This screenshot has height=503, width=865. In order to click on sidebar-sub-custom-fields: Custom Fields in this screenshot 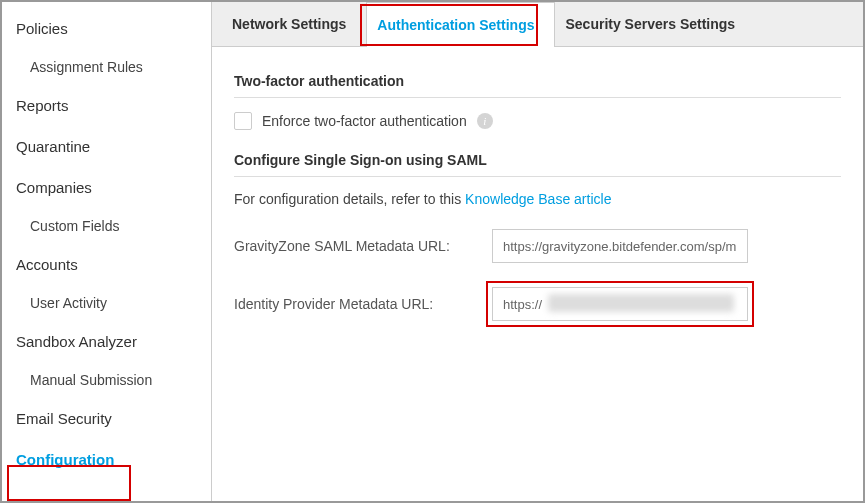, I will do `click(106, 226)`.